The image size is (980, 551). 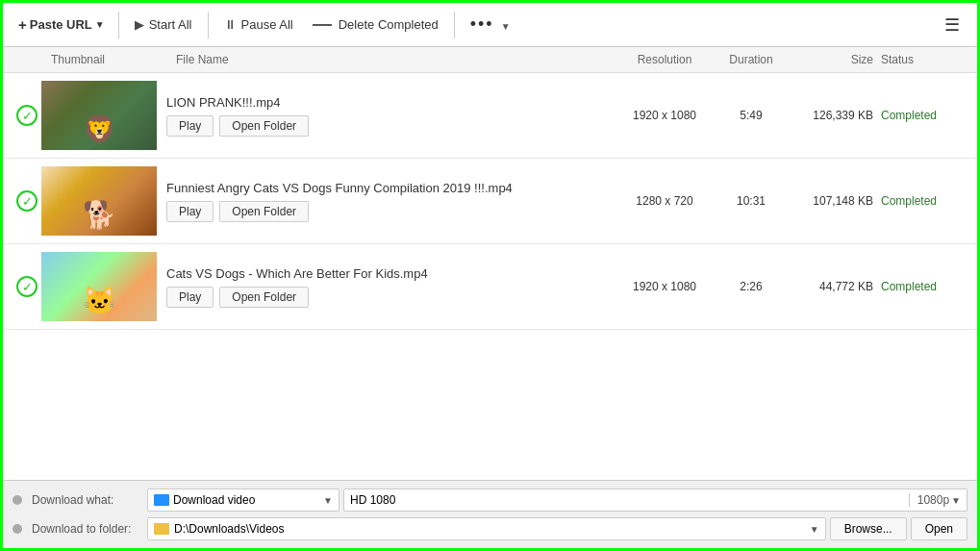 I want to click on download-what-row: Download what: Download video ▼ HD 1080 …, so click(x=490, y=500).